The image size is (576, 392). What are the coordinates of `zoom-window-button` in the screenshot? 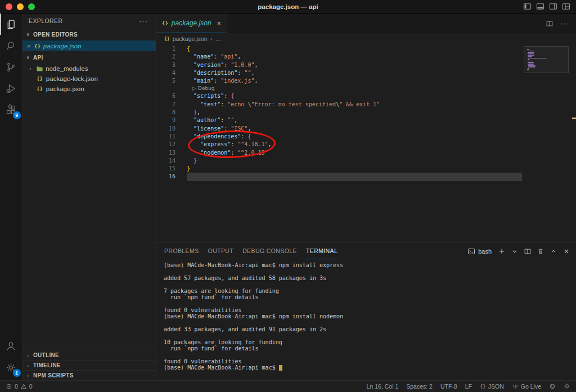 It's located at (32, 7).